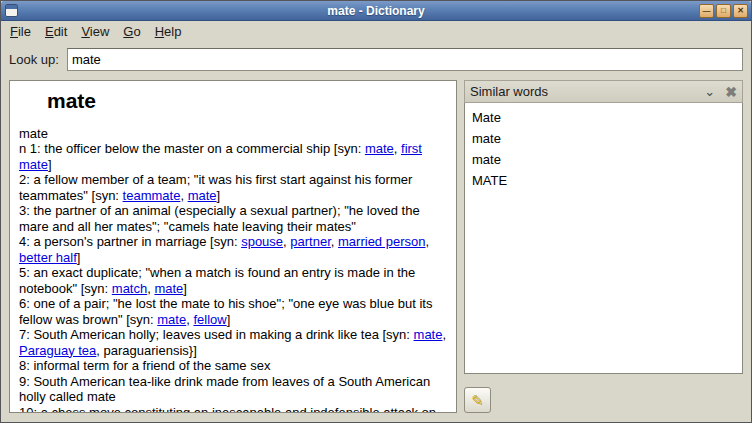  I want to click on definition-link: teammate, so click(152, 196).